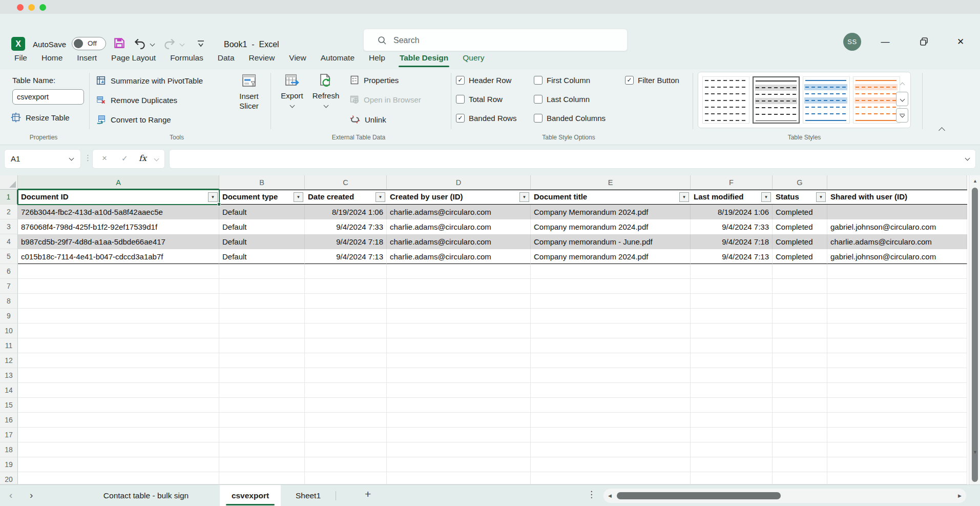 The width and height of the screenshot is (980, 506). Describe the element at coordinates (579, 80) in the screenshot. I see `checkbox-first-column: First Column` at that location.